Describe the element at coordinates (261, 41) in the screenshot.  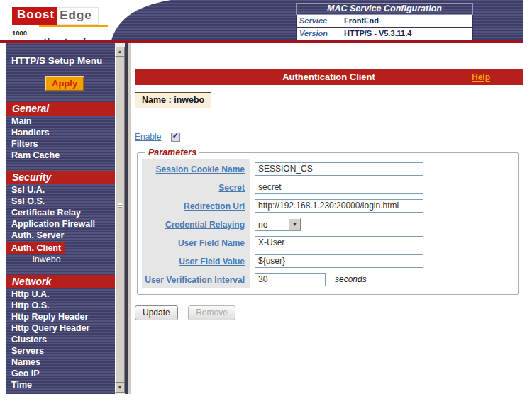
I see `header-divider` at that location.